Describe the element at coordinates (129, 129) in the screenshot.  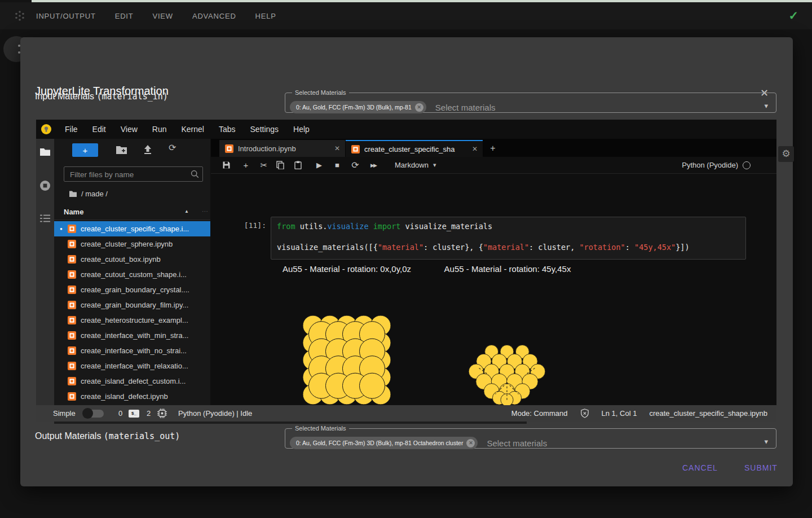
I see `jupyter-menu-item-view: View` at that location.